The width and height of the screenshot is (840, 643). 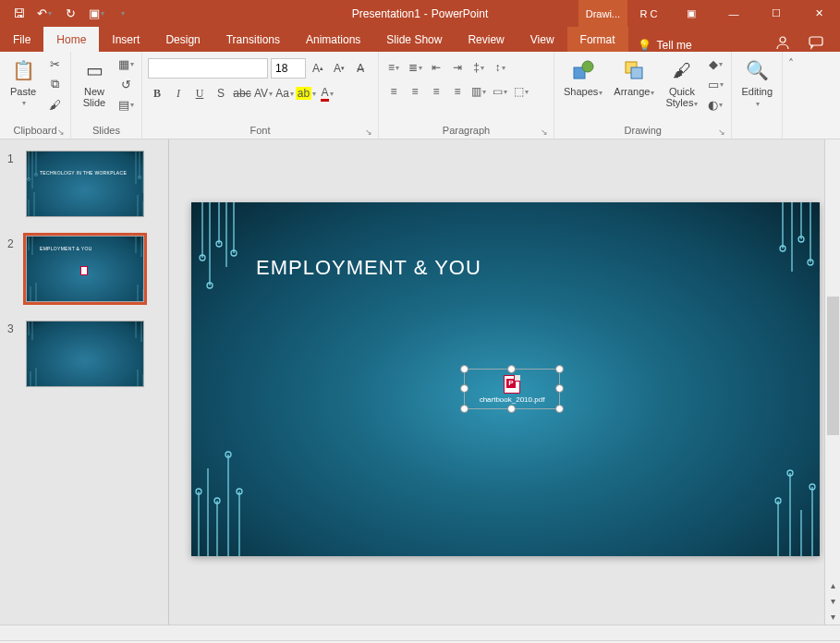 I want to click on increase-indent-icon: ⇥, so click(x=457, y=67).